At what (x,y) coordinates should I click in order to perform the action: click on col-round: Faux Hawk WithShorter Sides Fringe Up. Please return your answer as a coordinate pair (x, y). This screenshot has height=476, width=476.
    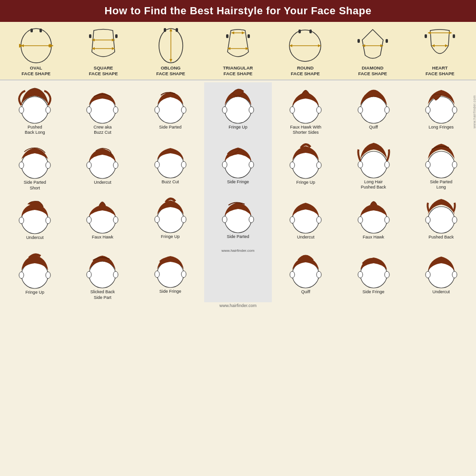
    Looking at the image, I should click on (306, 192).